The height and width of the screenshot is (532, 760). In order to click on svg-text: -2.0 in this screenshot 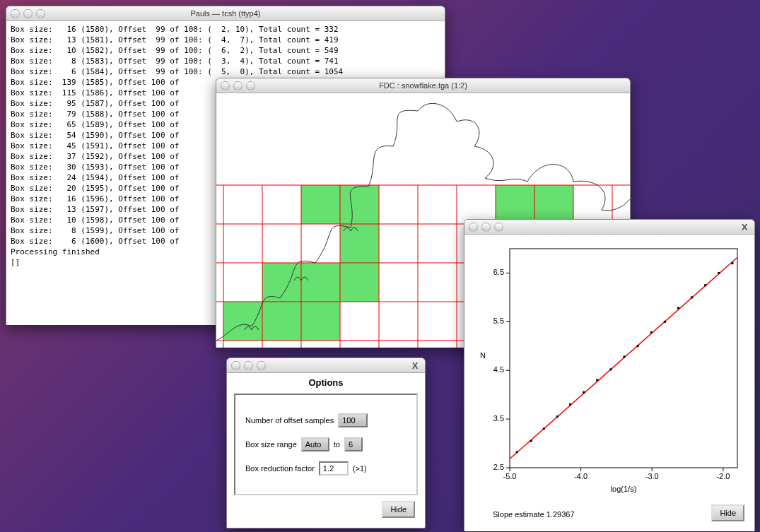, I will do `click(723, 476)`.